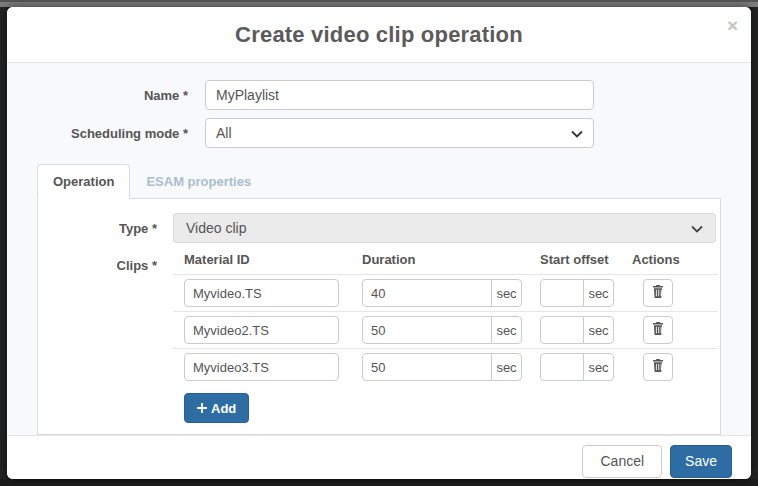  Describe the element at coordinates (224, 408) in the screenshot. I see `add-clip-label: Add` at that location.